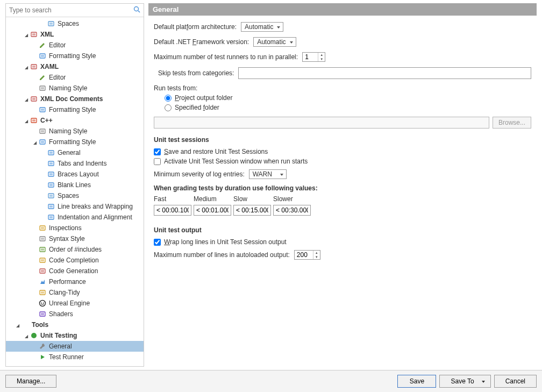 Image resolution: width=542 pixels, height=392 pixels. What do you see at coordinates (157, 161) in the screenshot?
I see `chk-activate-window` at bounding box center [157, 161].